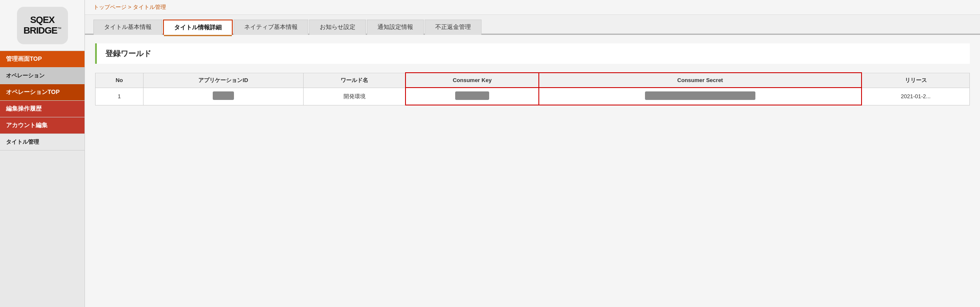  I want to click on col-header-app-id: アプリケーションID, so click(223, 80).